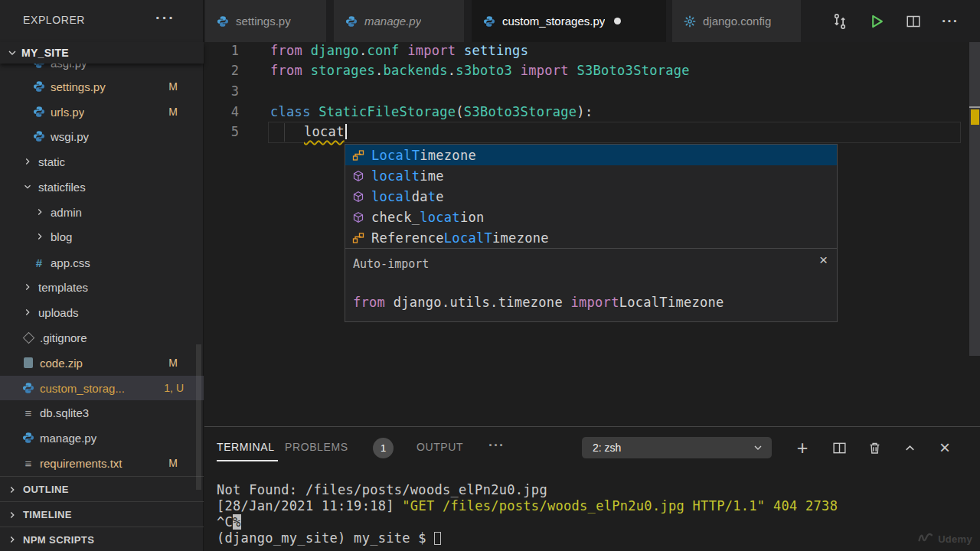 The height and width of the screenshot is (551, 980). I want to click on tab-label: settings.py, so click(263, 21).